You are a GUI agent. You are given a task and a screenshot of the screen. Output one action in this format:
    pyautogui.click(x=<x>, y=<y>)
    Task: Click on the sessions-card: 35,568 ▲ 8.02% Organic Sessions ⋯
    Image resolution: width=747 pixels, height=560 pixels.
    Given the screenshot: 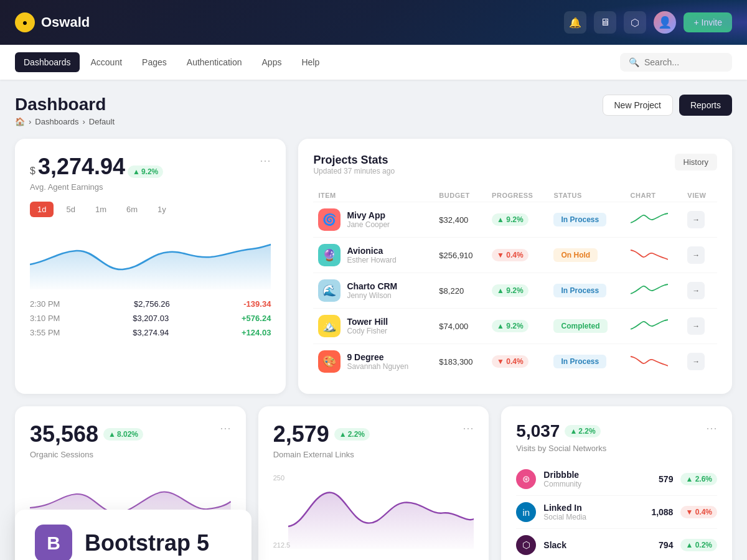 What is the action you would take?
    pyautogui.click(x=131, y=483)
    